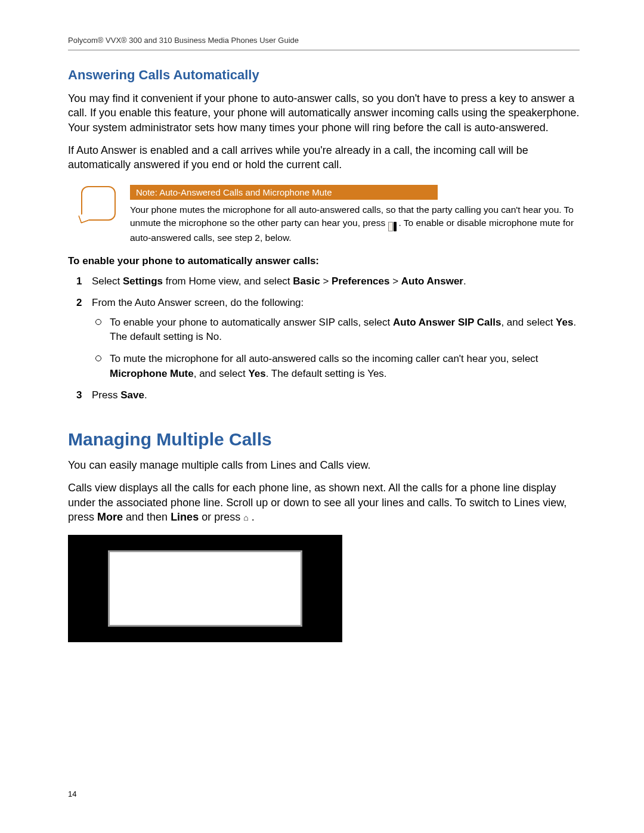 This screenshot has height=833, width=644. Describe the element at coordinates (106, 395) in the screenshot. I see `step-text: Press` at that location.